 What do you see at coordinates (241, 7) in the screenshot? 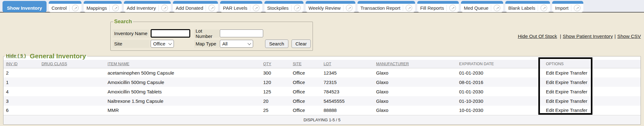
I see `tab-par-levels: PAR Levels ↗` at bounding box center [241, 7].